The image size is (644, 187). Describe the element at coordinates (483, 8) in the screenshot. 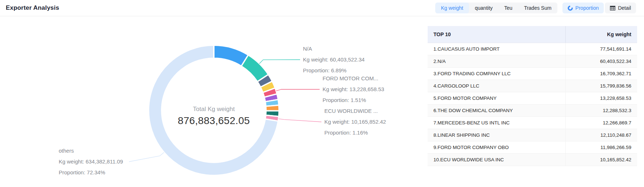

I see `tab-quantity: quantity` at that location.